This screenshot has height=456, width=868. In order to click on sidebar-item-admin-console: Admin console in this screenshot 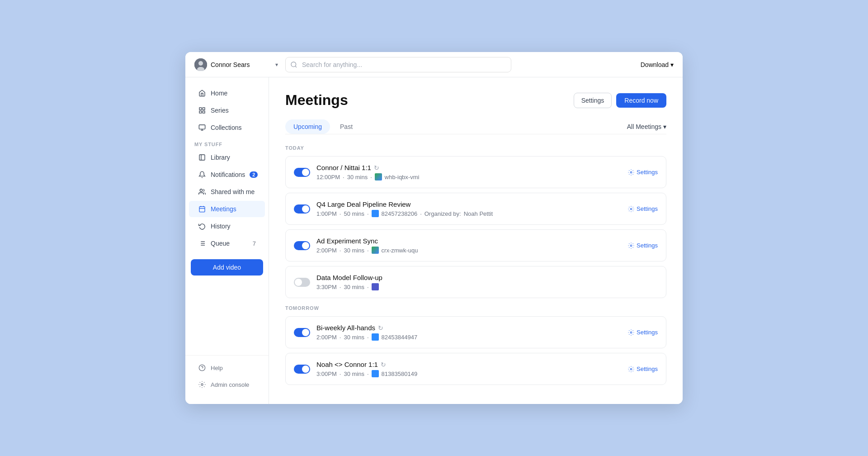, I will do `click(227, 385)`.